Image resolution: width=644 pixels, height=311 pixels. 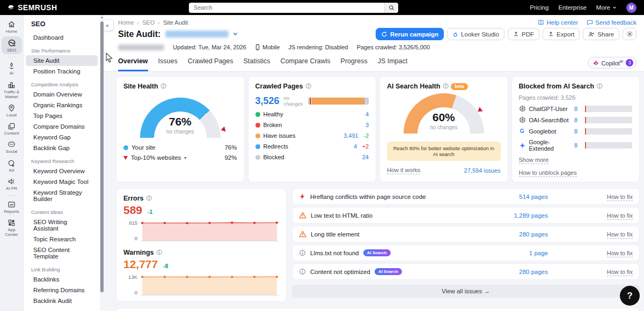 I want to click on legend-top10-websites: Top-10% websites ▾ 92%, so click(x=180, y=158).